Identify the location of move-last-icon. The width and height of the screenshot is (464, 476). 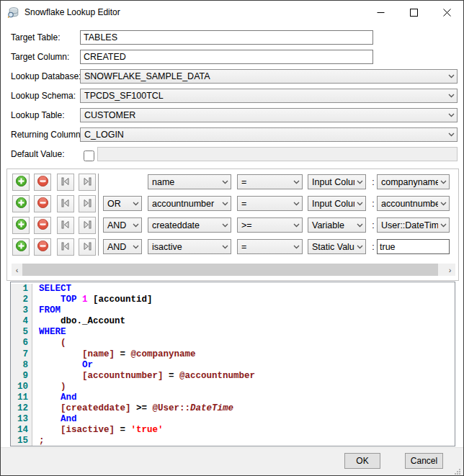
(87, 183).